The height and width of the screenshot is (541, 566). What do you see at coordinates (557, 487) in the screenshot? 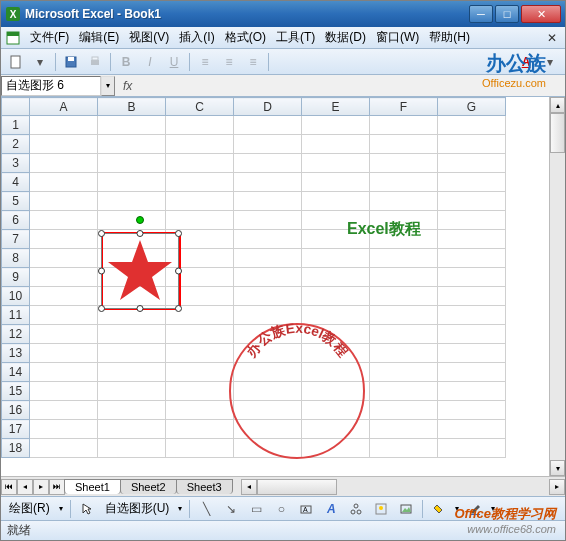
I see `scroll-right-button: ▸` at bounding box center [557, 487].